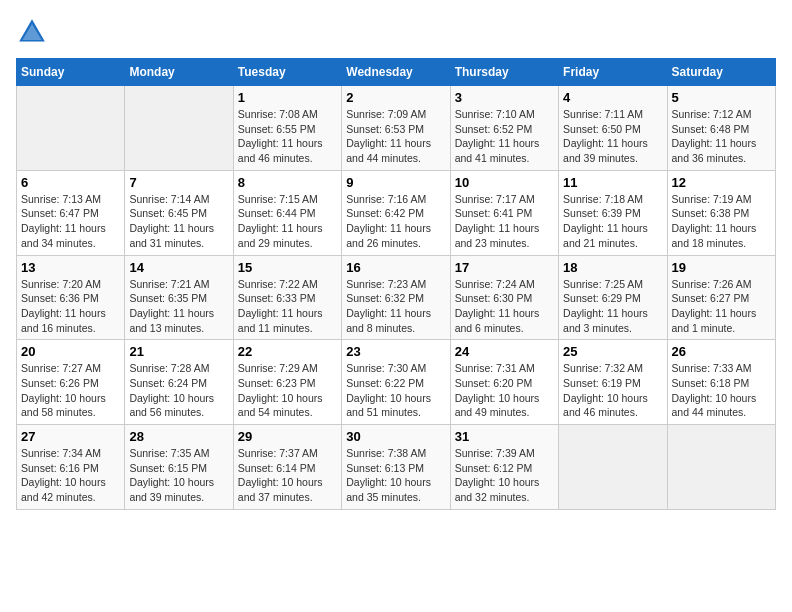 The height and width of the screenshot is (612, 792). What do you see at coordinates (396, 306) in the screenshot?
I see `day-info: Sunrise: 7:23 AM Sunset: 6:32 PM Dayligh…` at bounding box center [396, 306].